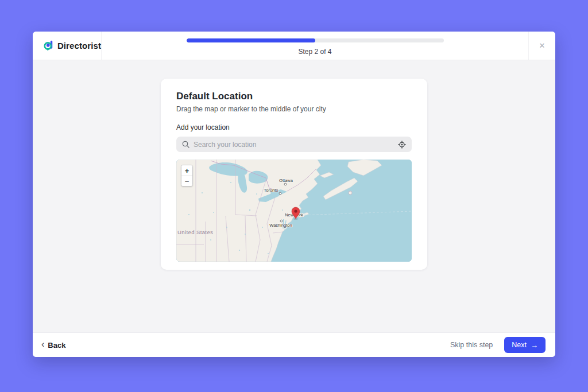 This screenshot has width=588, height=392. I want to click on progress-bar-fill, so click(251, 40).